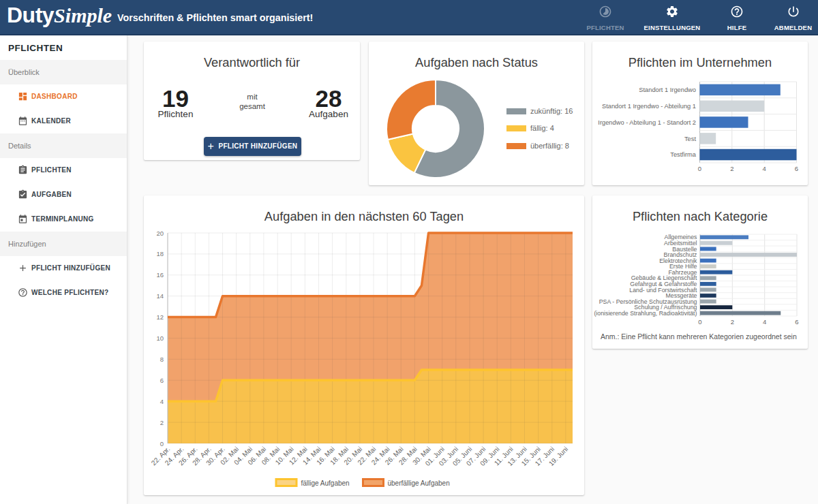 This screenshot has width=818, height=504. I want to click on svg-text: 16, so click(160, 275).